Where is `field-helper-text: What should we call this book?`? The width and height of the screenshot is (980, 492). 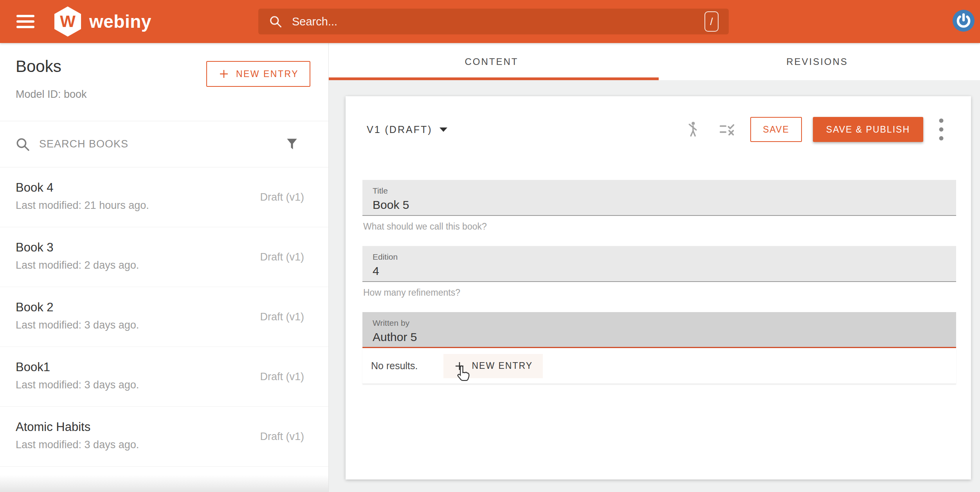 field-helper-text: What should we call this book? is located at coordinates (660, 227).